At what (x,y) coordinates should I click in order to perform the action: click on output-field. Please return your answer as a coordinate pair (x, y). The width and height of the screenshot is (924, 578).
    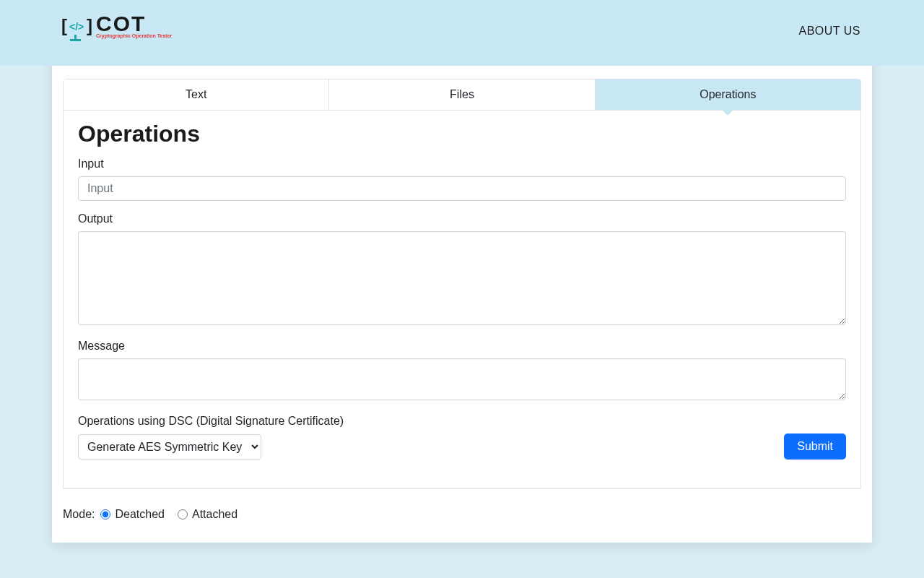
    Looking at the image, I should click on (462, 278).